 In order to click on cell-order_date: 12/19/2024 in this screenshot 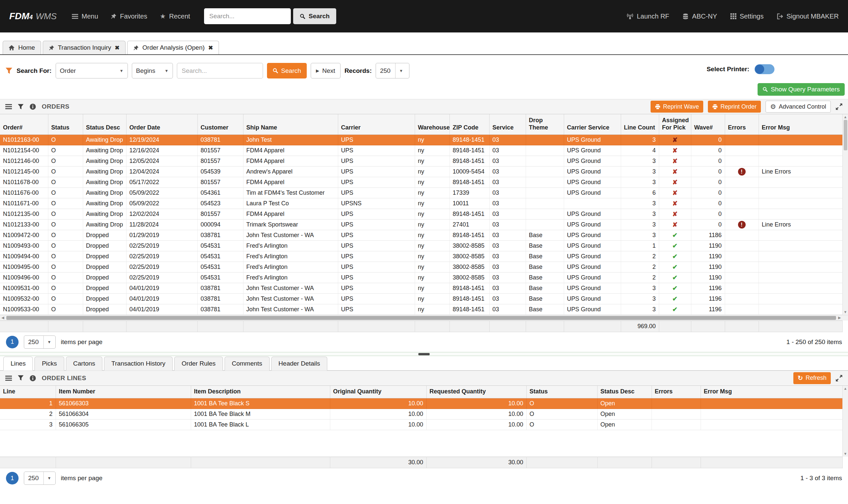, I will do `click(162, 140)`.